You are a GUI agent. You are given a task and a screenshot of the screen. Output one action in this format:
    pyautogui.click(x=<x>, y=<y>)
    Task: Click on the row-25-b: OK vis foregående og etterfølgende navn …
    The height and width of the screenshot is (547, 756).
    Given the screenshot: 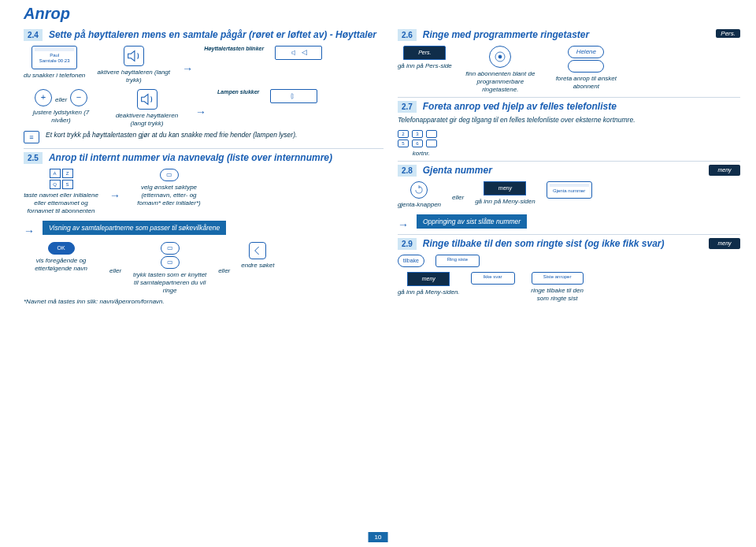 What is the action you would take?
    pyautogui.click(x=203, y=268)
    